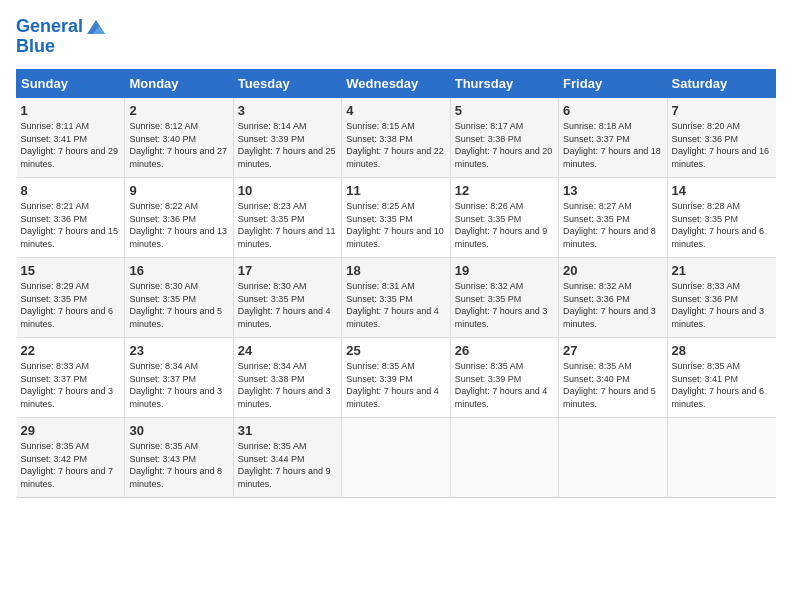  I want to click on calendar-cell: 8 Sunrise: 8:21 AM Sunset: 3:36 PM Dayli…, so click(71, 218).